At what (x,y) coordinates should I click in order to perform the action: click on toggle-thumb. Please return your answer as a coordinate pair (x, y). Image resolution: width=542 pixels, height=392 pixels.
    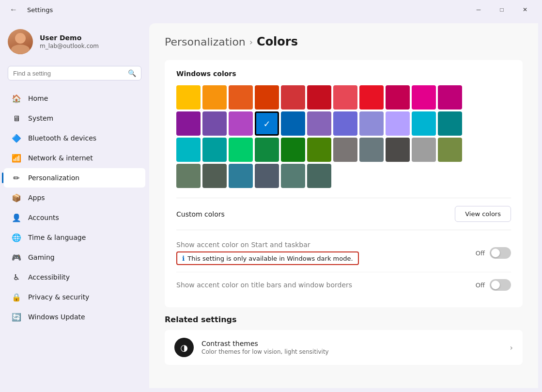
    Looking at the image, I should click on (496, 285).